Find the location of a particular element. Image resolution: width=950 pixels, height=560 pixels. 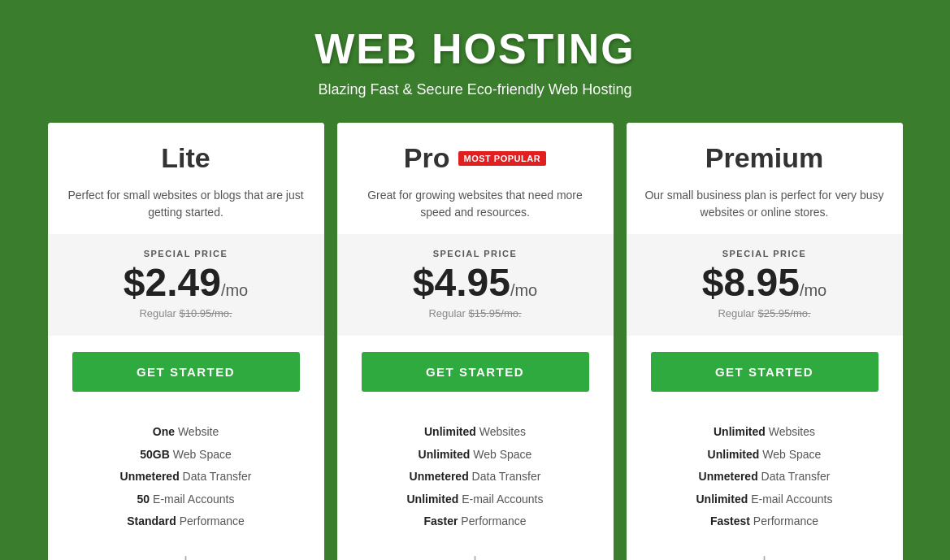

feature-item: One Website is located at coordinates (186, 432).